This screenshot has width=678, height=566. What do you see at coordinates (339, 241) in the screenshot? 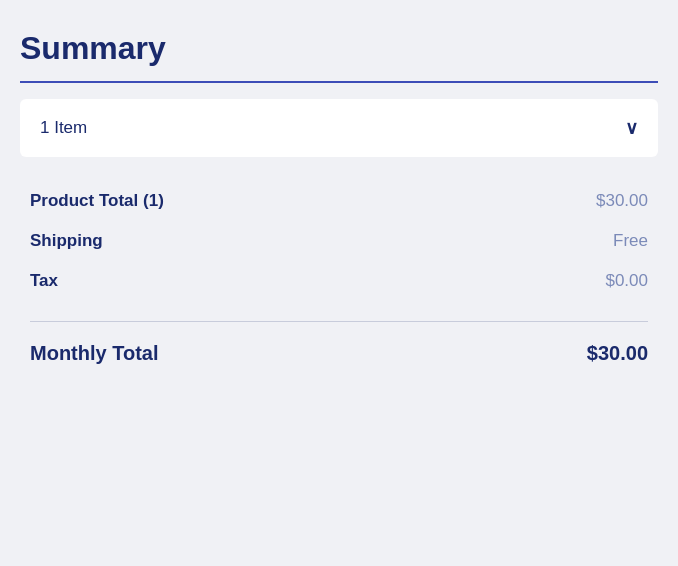
I see `shipping-row: Shipping Free` at bounding box center [339, 241].